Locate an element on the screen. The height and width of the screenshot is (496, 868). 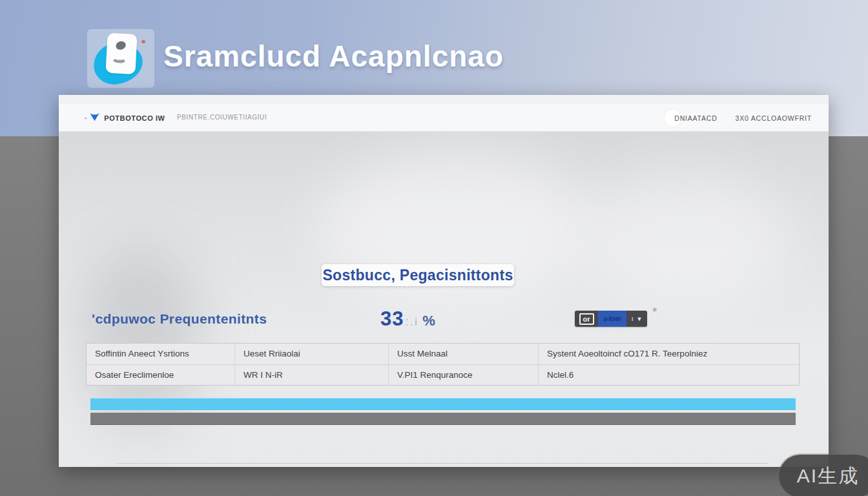
progress-bar-blue is located at coordinates (443, 404).